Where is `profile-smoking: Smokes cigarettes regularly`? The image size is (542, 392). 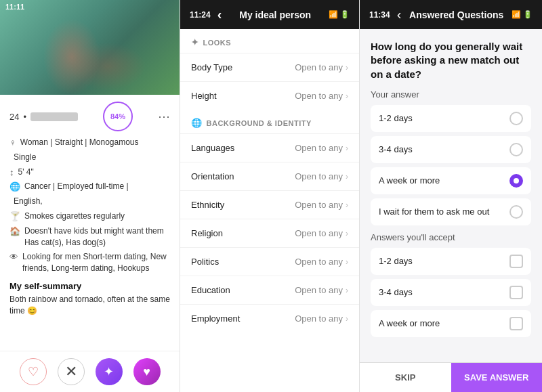 profile-smoking: Smokes cigarettes regularly is located at coordinates (75, 217).